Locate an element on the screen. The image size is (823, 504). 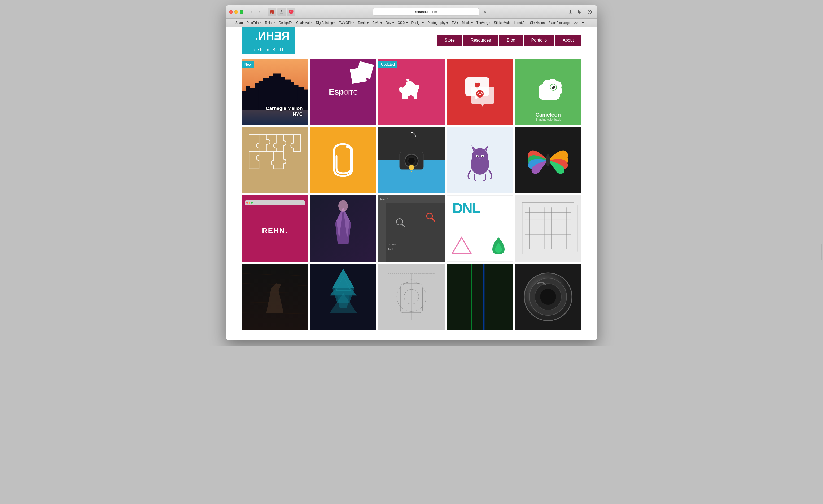
store-button: Store is located at coordinates (450, 40).